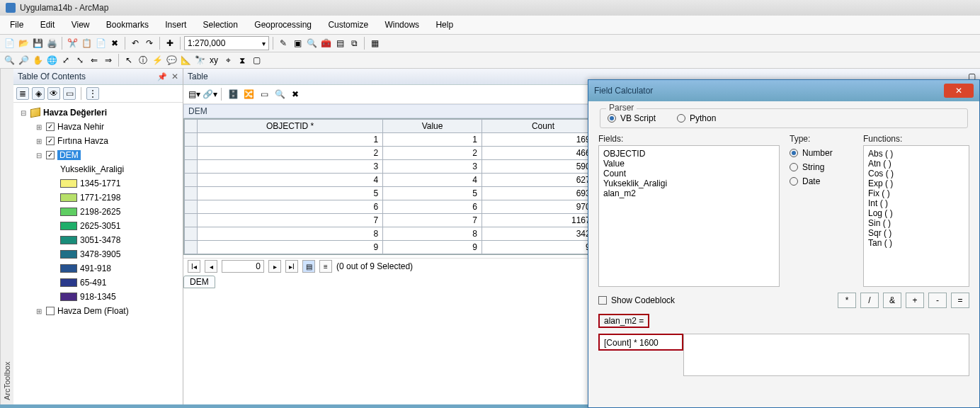 The height and width of the screenshot is (408, 980). Describe the element at coordinates (916, 223) in the screenshot. I see `function-item: Sin ( )` at that location.